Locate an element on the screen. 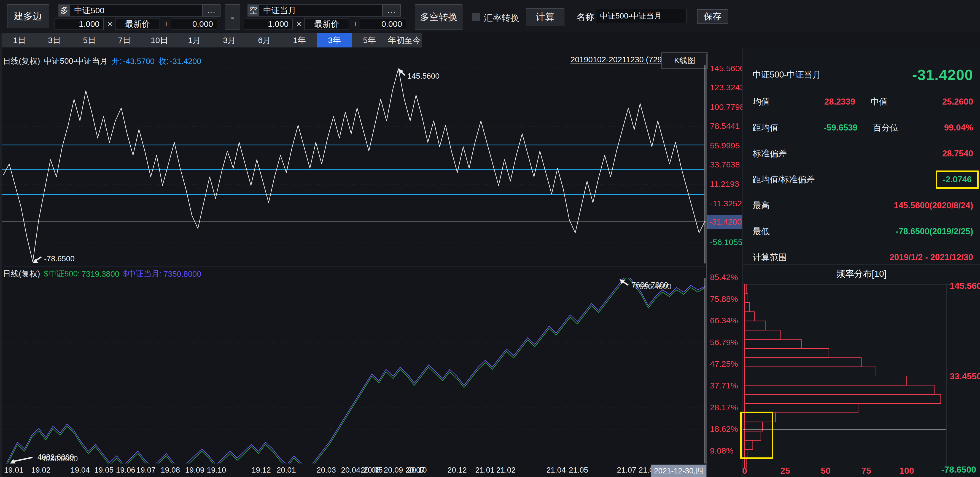  svg-text: 145.5600 is located at coordinates (423, 76).